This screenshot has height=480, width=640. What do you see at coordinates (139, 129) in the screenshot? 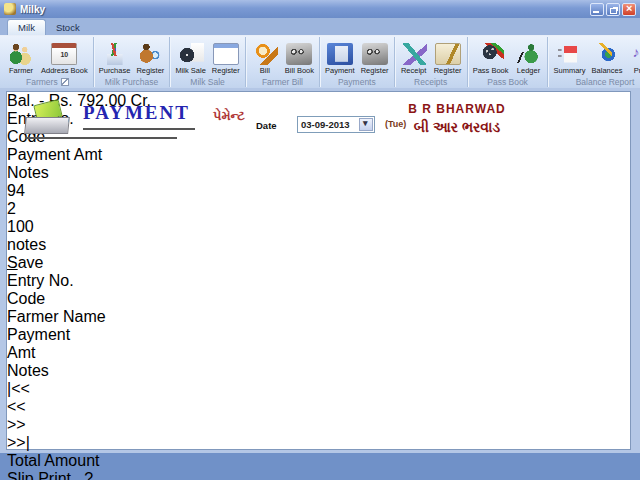
I see `title-underline` at bounding box center [139, 129].